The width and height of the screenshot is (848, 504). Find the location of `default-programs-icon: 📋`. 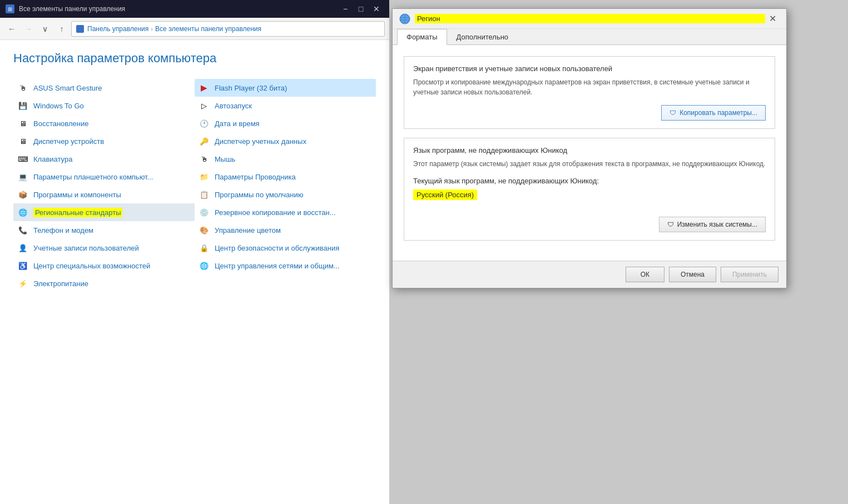

default-programs-icon: 📋 is located at coordinates (204, 194).